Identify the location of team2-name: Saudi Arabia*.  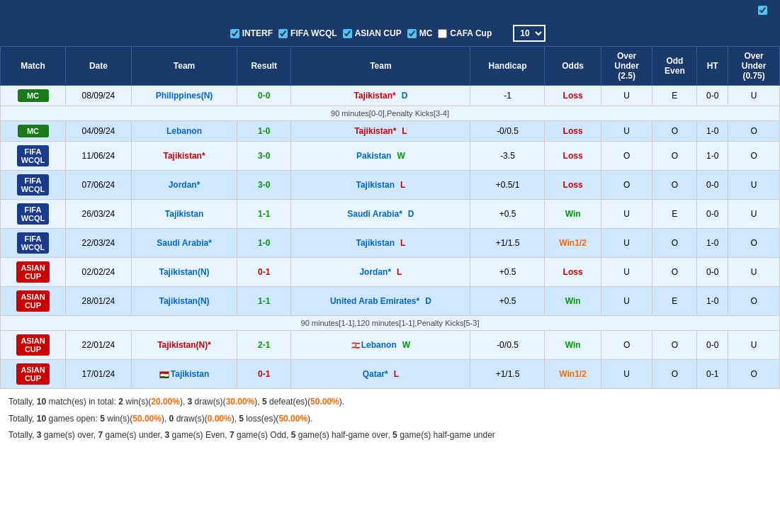
(375, 214).